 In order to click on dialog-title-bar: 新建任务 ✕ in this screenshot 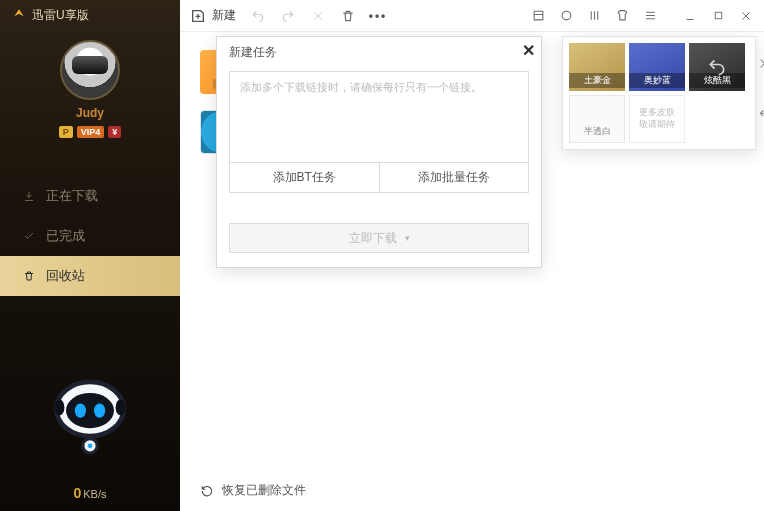, I will do `click(379, 52)`.